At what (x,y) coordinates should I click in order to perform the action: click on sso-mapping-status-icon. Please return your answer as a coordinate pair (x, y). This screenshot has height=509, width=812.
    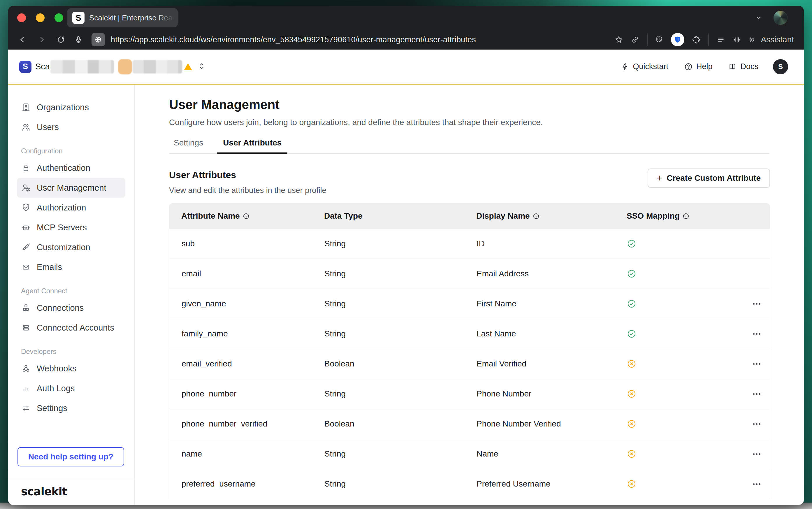
    Looking at the image, I should click on (632, 394).